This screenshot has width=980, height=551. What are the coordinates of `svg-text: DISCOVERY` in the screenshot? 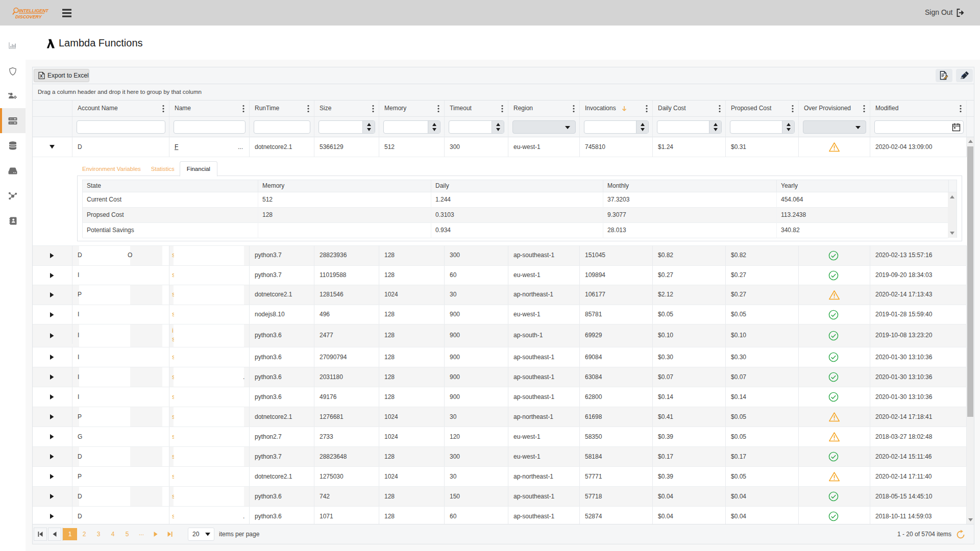 It's located at (29, 17).